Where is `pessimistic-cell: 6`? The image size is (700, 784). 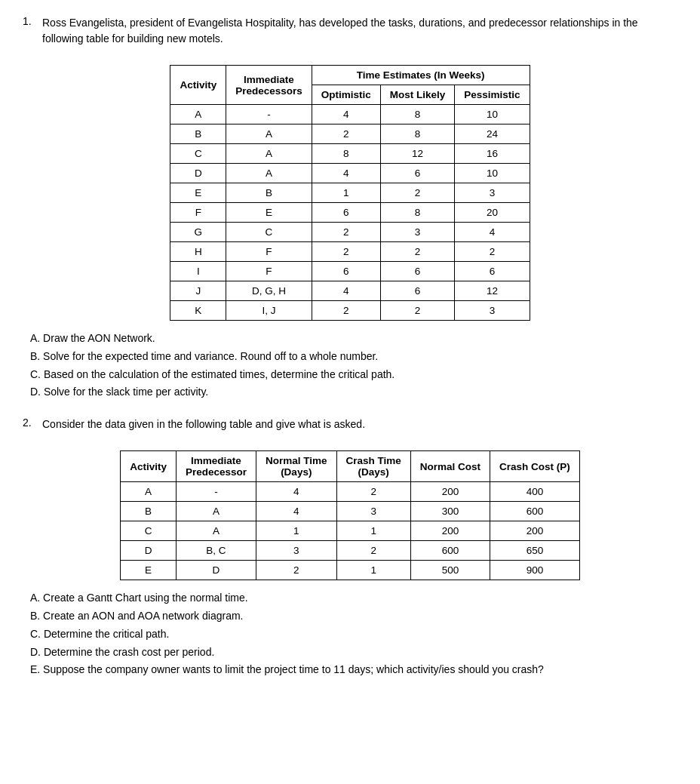
pessimistic-cell: 6 is located at coordinates (492, 272).